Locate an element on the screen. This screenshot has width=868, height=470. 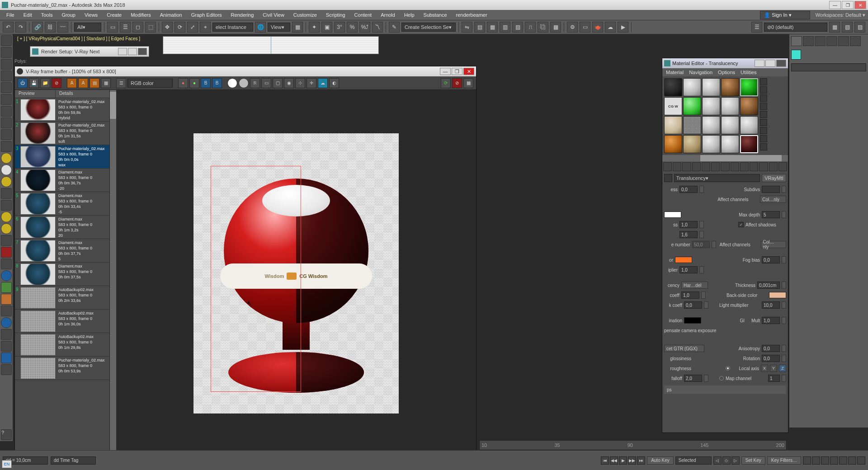
snap2-button: ▣ is located at coordinates (327, 27).